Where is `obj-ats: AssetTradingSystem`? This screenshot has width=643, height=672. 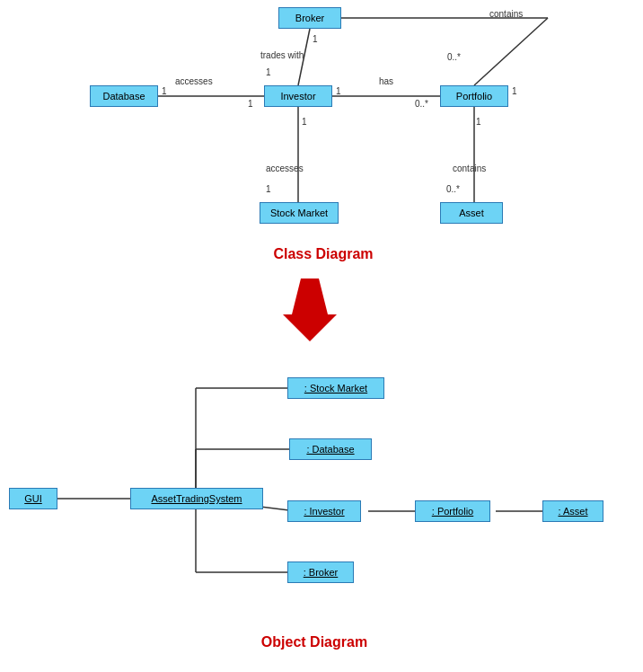 obj-ats: AssetTradingSystem is located at coordinates (197, 499).